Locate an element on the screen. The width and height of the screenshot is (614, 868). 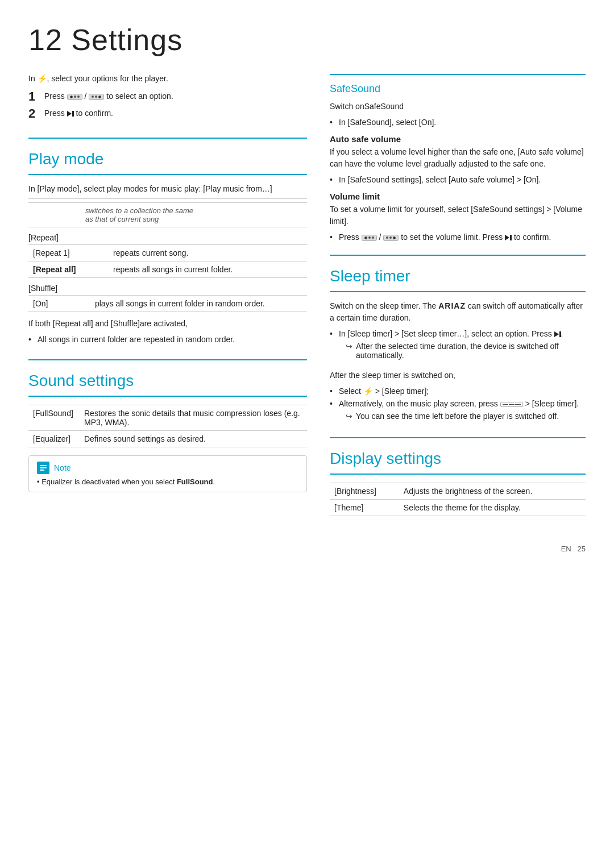
after-label: After the sleep timer is switched on, is located at coordinates (458, 375).